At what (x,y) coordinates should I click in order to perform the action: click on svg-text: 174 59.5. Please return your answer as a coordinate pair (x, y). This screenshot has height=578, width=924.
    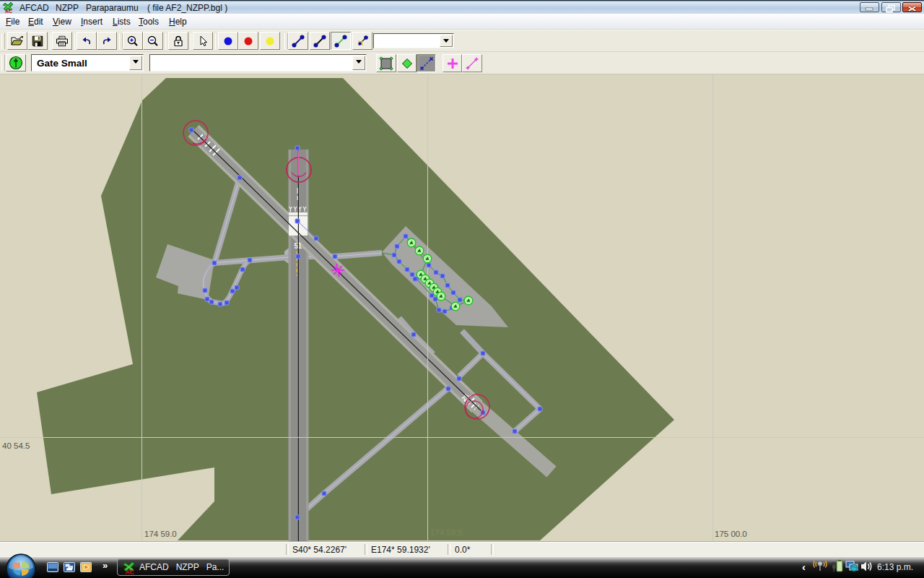
    Looking at the image, I should click on (446, 532).